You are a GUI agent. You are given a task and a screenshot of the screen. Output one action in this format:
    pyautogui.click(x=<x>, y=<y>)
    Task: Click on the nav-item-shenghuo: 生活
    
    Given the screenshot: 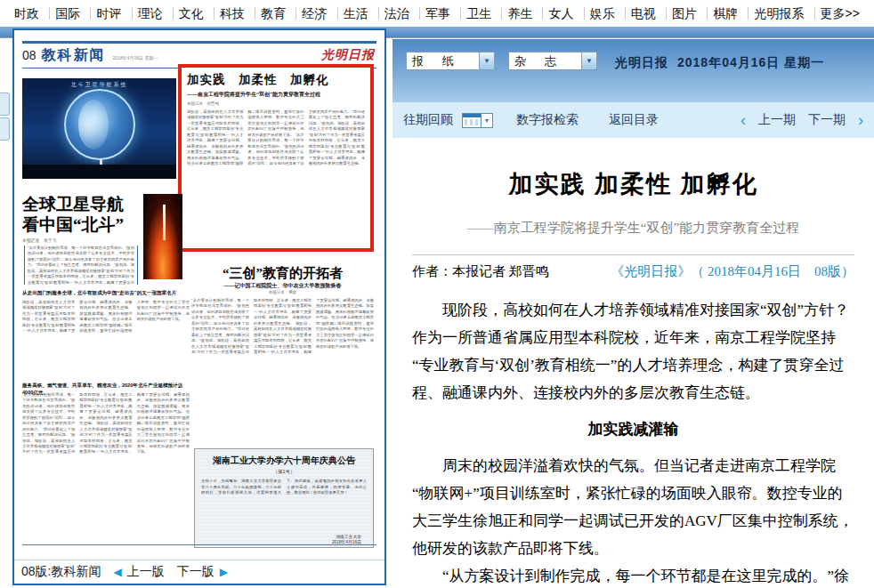 What is the action you would take?
    pyautogui.click(x=356, y=13)
    